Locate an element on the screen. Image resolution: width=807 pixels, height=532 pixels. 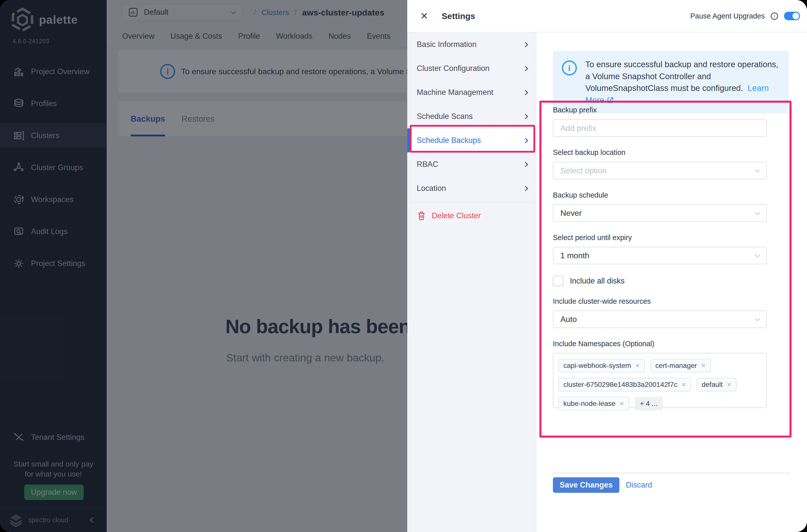
backup-prefix-label: Backup prefix is located at coordinates (575, 110).